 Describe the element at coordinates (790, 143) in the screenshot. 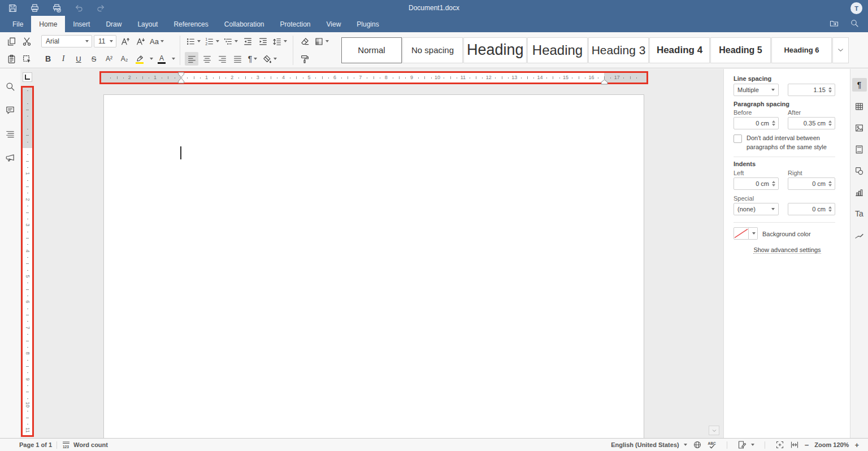

I see `interval-checkbox-label: Don't add interval between paragraphs of…` at that location.